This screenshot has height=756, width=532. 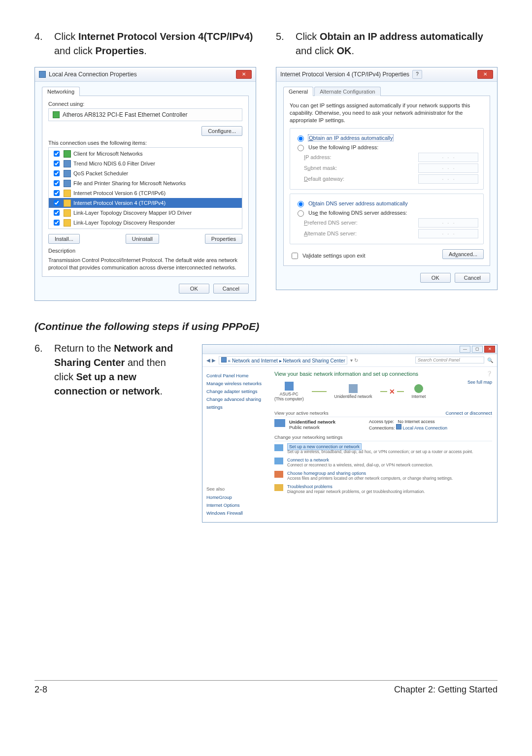 What do you see at coordinates (145, 173) in the screenshot?
I see `list-item: QoS Packet Scheduler` at bounding box center [145, 173].